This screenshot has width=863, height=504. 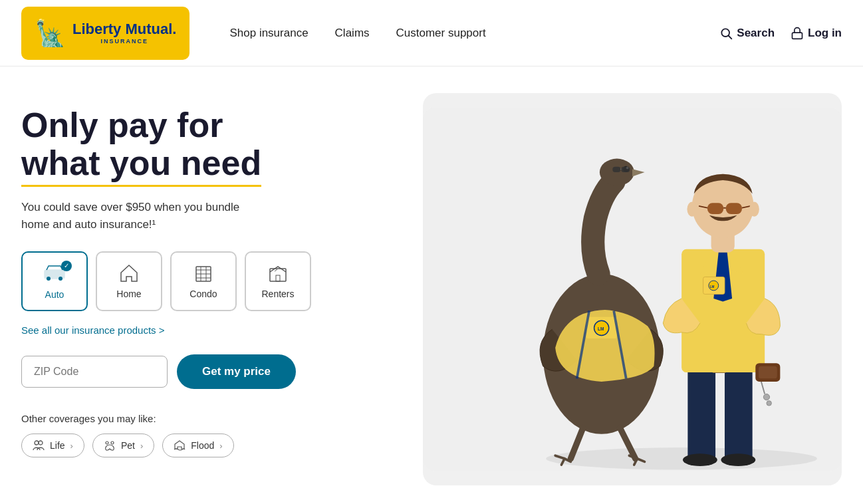 What do you see at coordinates (66, 266) in the screenshot?
I see `auto-check-badge: ✓` at bounding box center [66, 266].